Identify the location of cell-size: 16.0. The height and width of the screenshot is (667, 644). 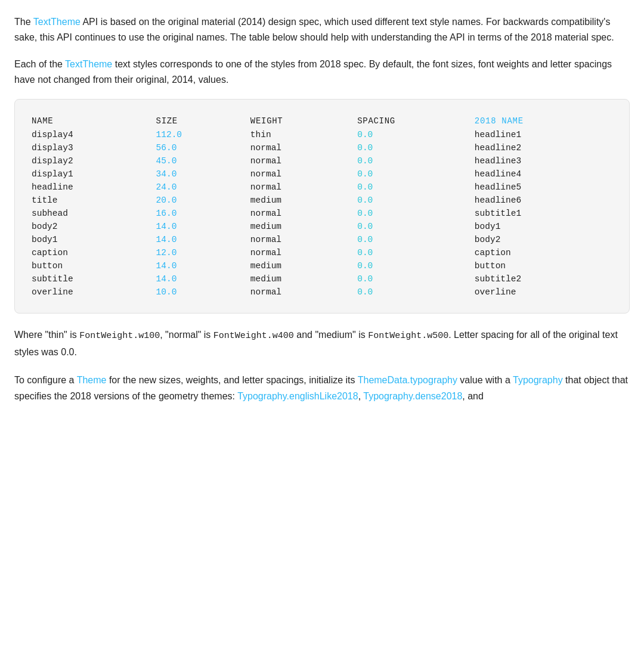
(203, 213).